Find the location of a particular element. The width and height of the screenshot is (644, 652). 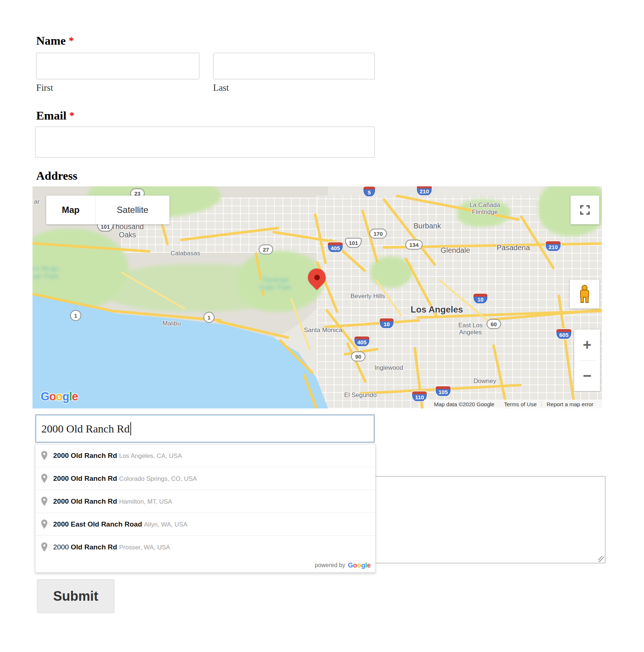

map-label: La Cañada Flintridge is located at coordinates (484, 208).